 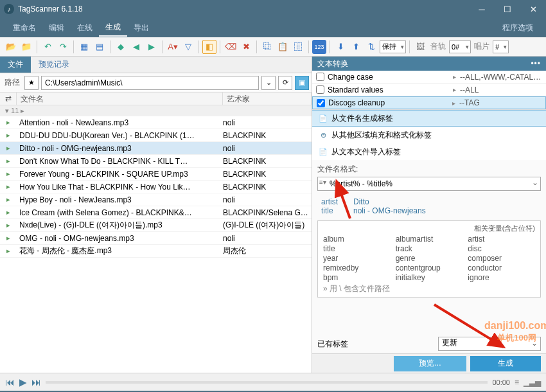 What do you see at coordinates (420, 47) in the screenshot?
I see `image-icon: 🖼` at bounding box center [420, 47].